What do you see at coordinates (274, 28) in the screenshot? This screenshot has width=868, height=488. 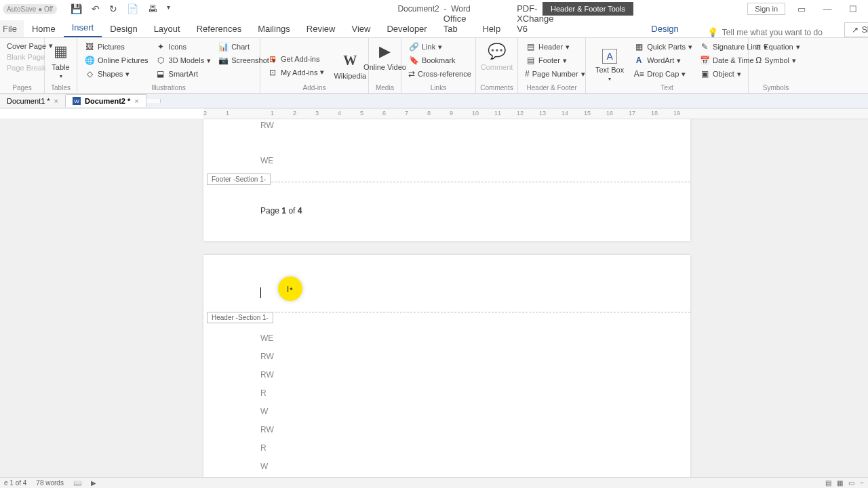 I see `tab-mailings: Mailings` at bounding box center [274, 28].